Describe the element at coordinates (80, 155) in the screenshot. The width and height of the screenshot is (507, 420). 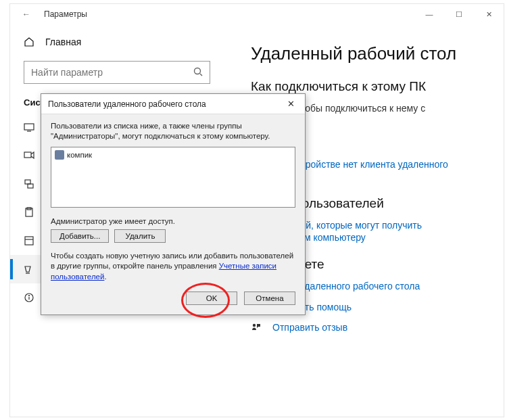
I see `user-name: компик` at that location.